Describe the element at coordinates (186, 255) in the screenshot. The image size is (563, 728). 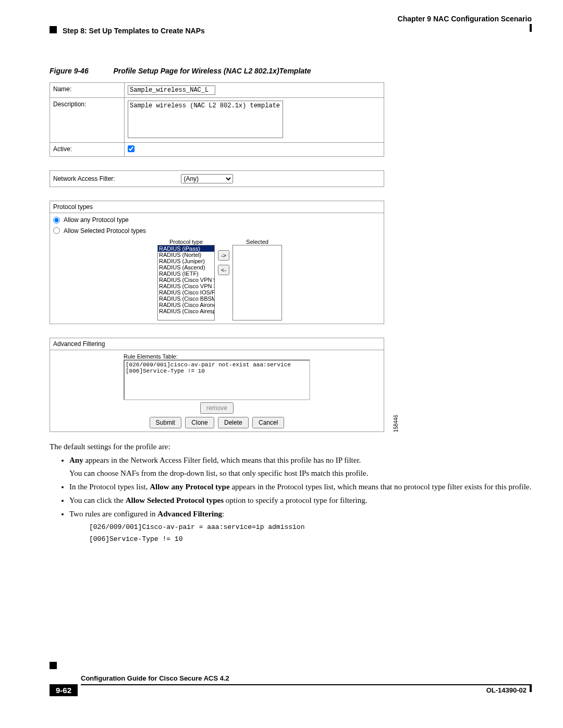
I see `list-item: RADIUS (Nortel)` at that location.